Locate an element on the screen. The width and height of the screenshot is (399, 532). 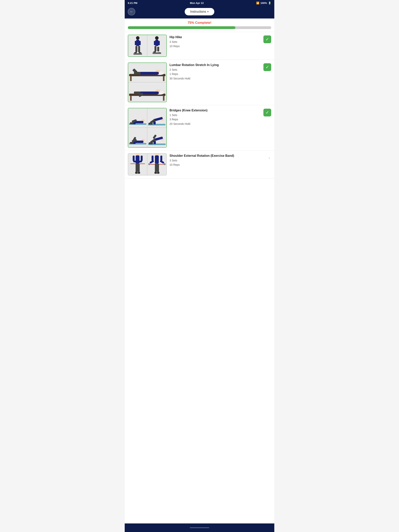
exercise-item-hip-hike: Hip Hike 3 Sets 10 Reps ✓ is located at coordinates (200, 46).